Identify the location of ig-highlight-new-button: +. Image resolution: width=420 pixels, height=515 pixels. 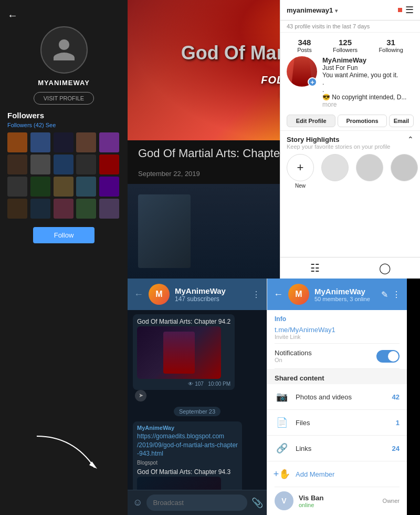
(300, 168).